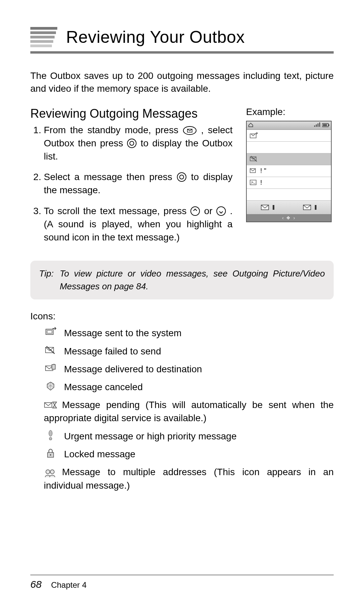 This screenshot has height=607, width=364. Describe the element at coordinates (189, 479) in the screenshot. I see `icon-row-multi: Message to multiple addresses (This icon…` at that location.